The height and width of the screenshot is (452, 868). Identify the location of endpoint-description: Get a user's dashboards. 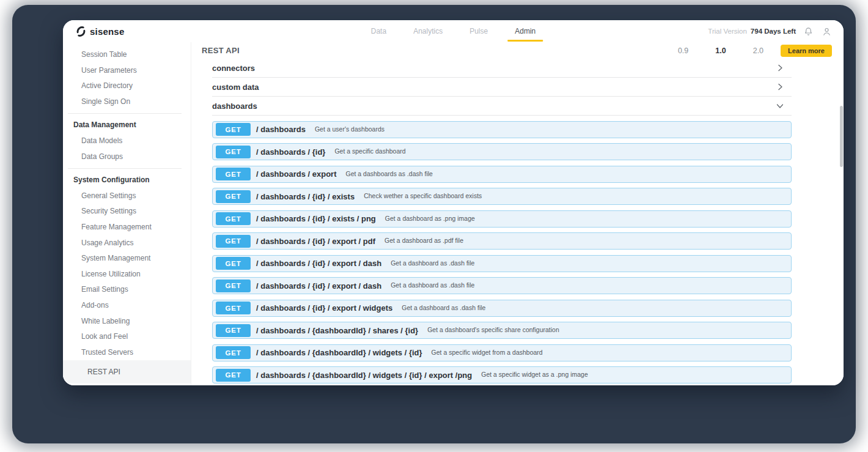
(350, 129).